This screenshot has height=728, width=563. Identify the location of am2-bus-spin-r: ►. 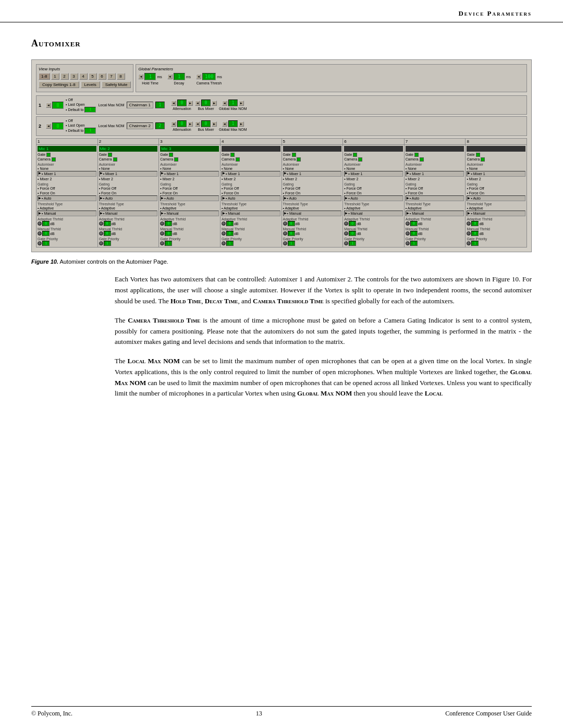
(214, 124).